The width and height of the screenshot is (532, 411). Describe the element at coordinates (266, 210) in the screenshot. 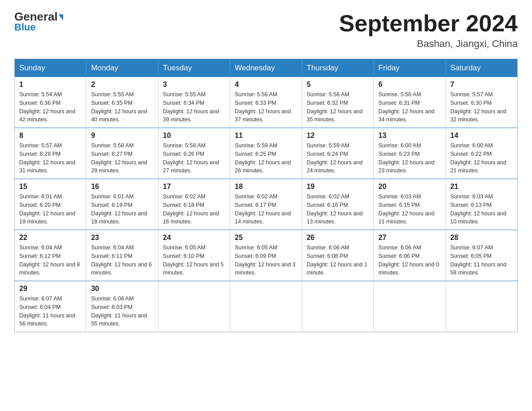

I see `day-info: Sunrise: 6:02 AMSunset: 6:17 PMDaylight:…` at that location.